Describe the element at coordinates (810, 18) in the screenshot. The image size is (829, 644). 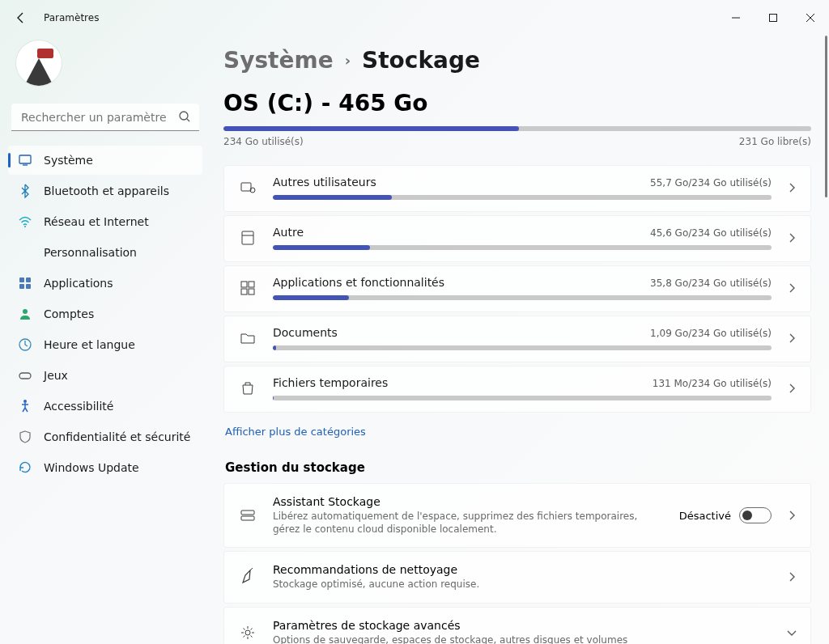
I see `close-button` at that location.